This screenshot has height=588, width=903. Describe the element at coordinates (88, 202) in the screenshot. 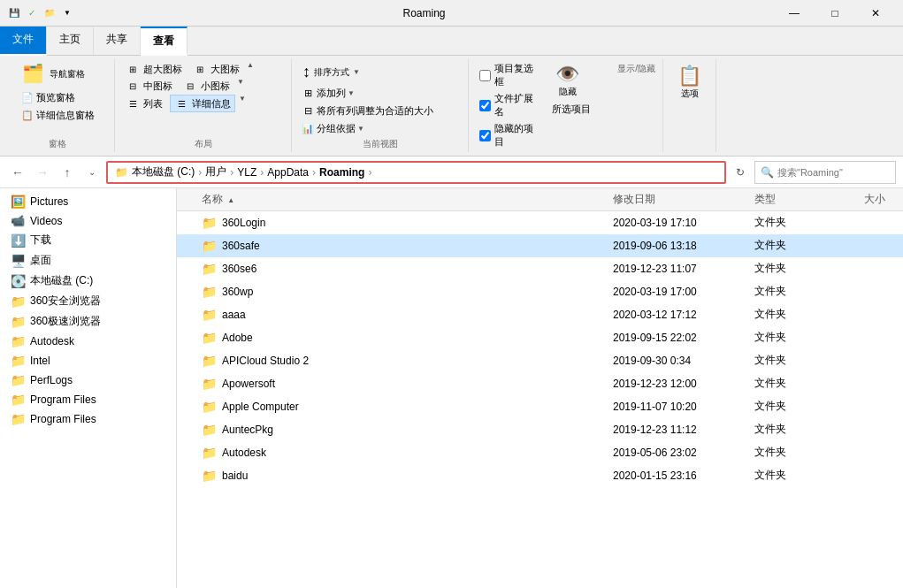

I see `sidebar-item-pictures: 🖼️ Pictures` at that location.